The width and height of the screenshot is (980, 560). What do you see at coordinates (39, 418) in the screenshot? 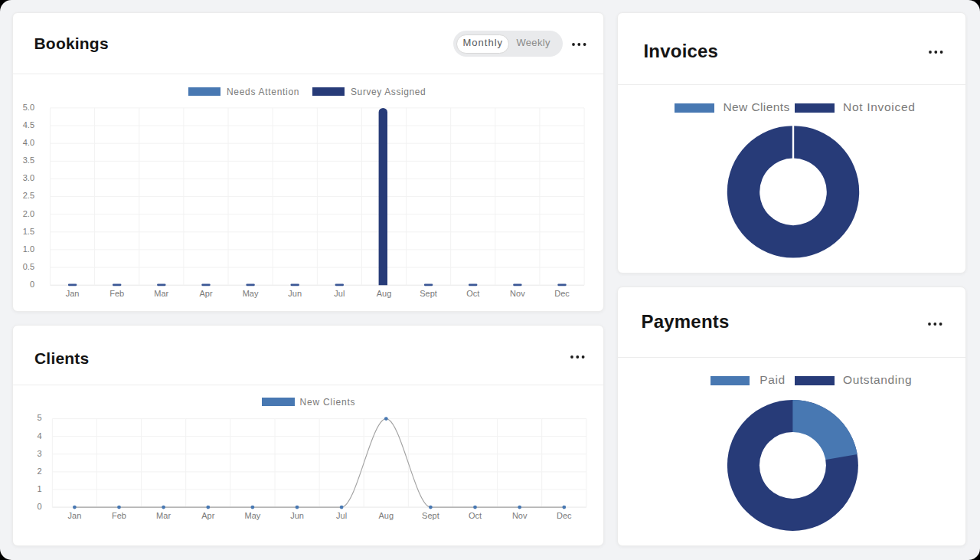
I see `svg-text: 5` at bounding box center [39, 418].